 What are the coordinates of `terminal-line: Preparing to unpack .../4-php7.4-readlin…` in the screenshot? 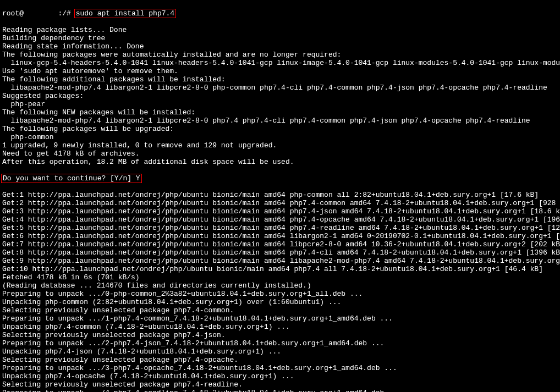 It's located at (280, 390).